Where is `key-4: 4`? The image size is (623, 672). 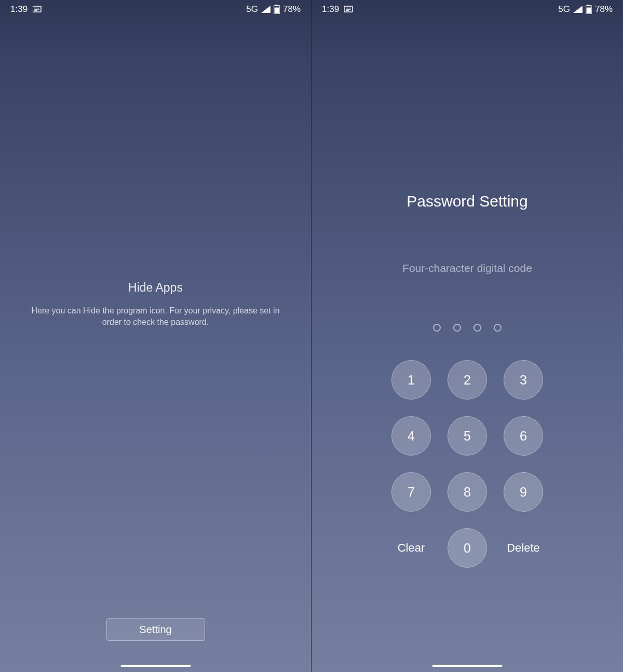 key-4: 4 is located at coordinates (411, 436).